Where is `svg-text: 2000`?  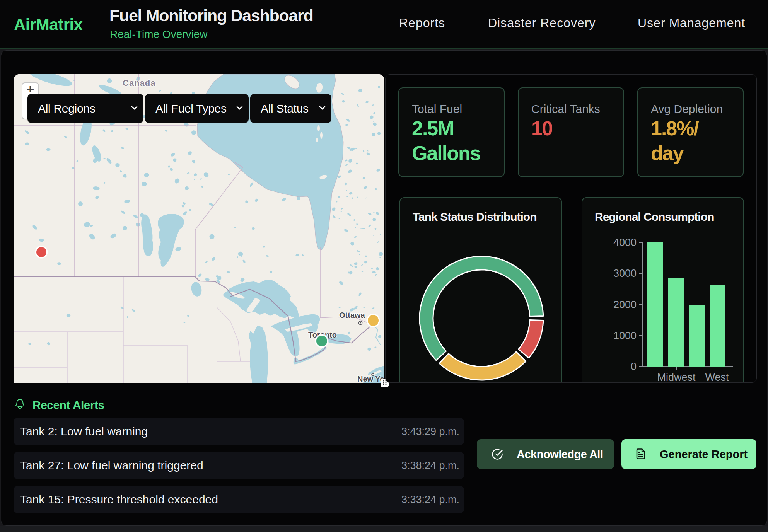 svg-text: 2000 is located at coordinates (625, 305).